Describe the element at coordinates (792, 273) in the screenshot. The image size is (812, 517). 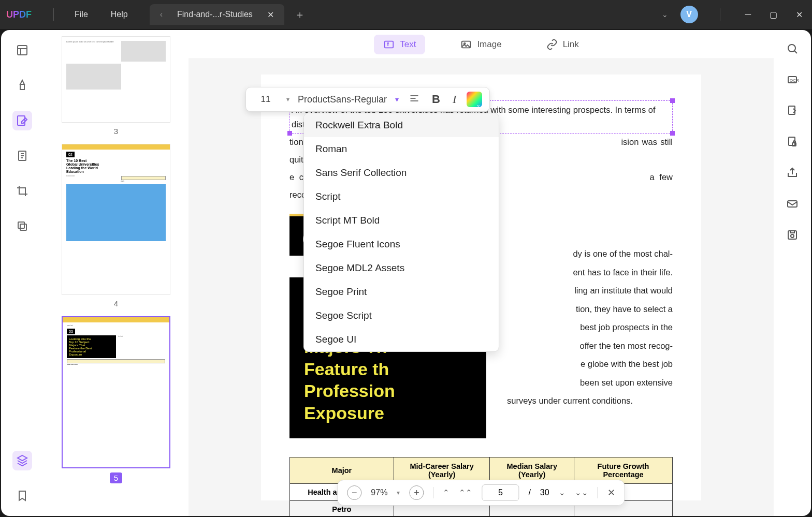
I see `right-sidebar: OCR` at that location.